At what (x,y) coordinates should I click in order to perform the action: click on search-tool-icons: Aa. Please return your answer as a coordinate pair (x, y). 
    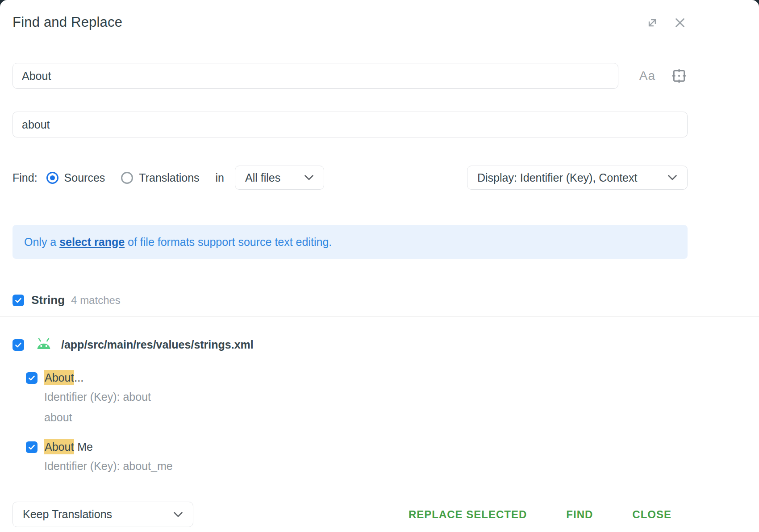
    Looking at the image, I should click on (663, 76).